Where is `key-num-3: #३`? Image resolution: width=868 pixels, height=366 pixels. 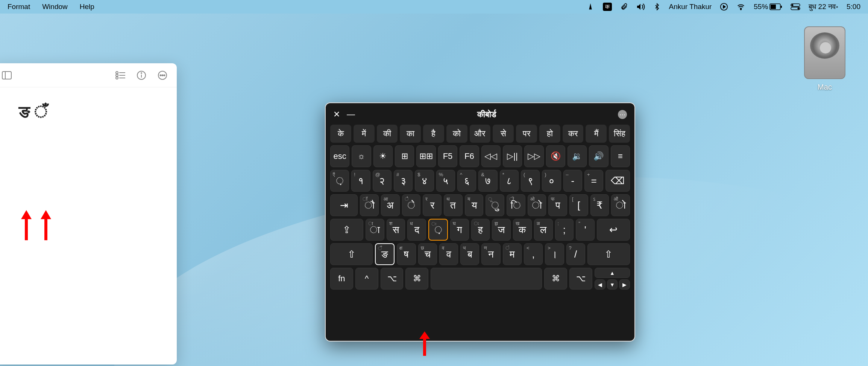 key-num-3: #३ is located at coordinates (403, 181).